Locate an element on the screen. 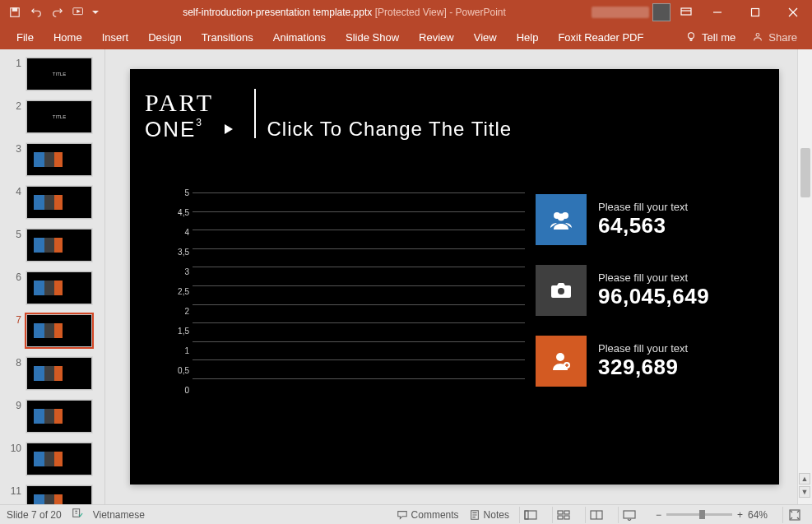  slideshow-view-button is located at coordinates (629, 515).